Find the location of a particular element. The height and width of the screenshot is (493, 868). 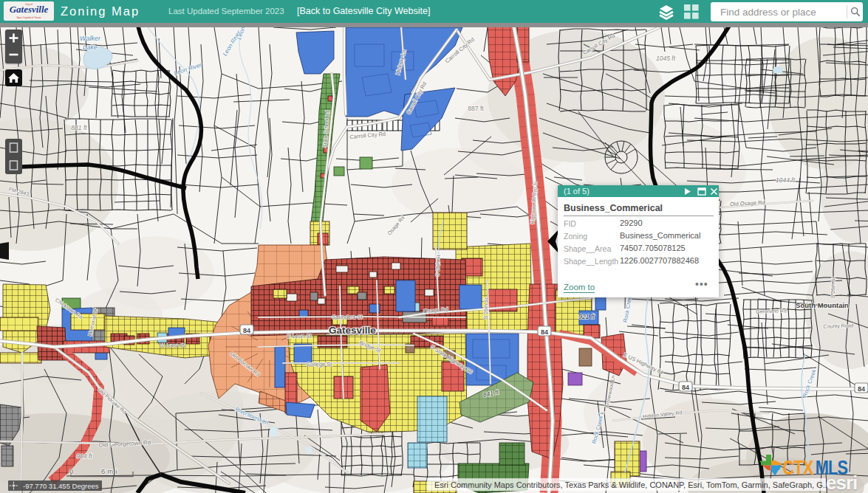

svg-text: 1045 ft is located at coordinates (666, 58).